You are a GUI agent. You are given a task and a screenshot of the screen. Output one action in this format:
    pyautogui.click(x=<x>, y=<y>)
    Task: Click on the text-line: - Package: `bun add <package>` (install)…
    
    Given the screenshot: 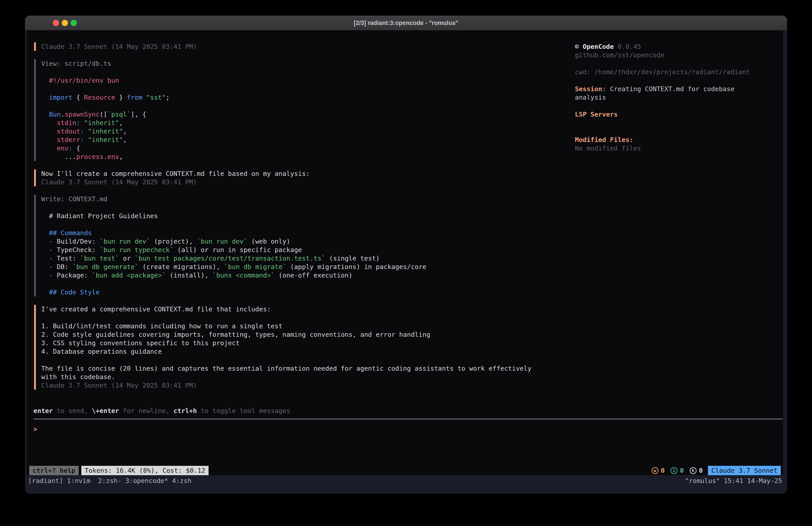 What is the action you would take?
    pyautogui.click(x=197, y=275)
    